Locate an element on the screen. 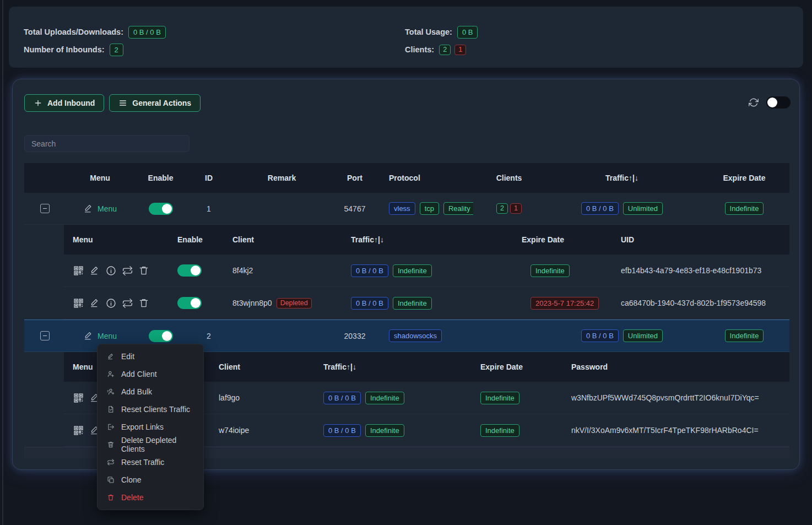  clients-label: Clients: is located at coordinates (420, 50).